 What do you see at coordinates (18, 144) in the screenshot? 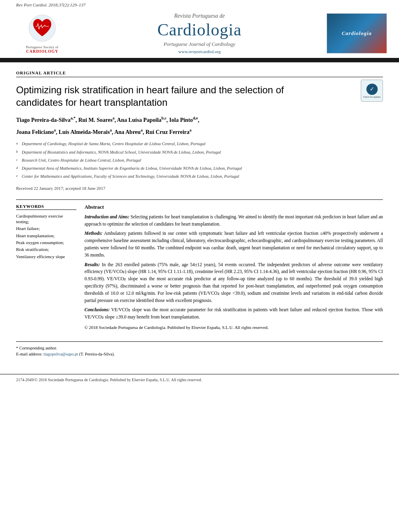
I see `aff-letter: a` at bounding box center [18, 144].